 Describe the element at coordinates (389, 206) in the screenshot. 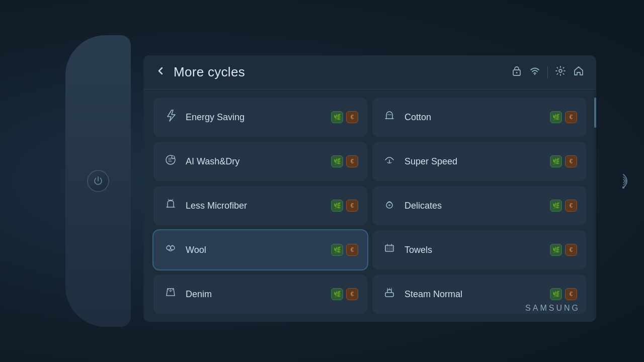

I see `delicates-icon` at that location.